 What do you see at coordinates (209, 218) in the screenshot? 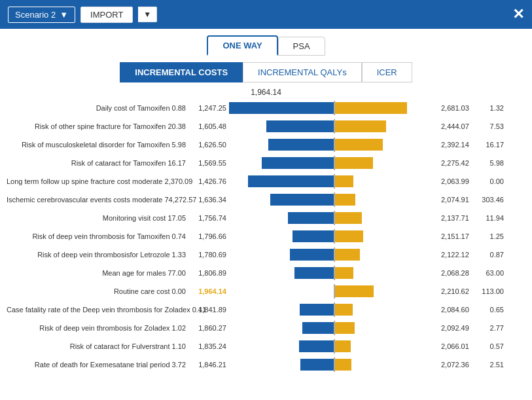
I see `row-left-value: 1,756.74` at bounding box center [209, 218].